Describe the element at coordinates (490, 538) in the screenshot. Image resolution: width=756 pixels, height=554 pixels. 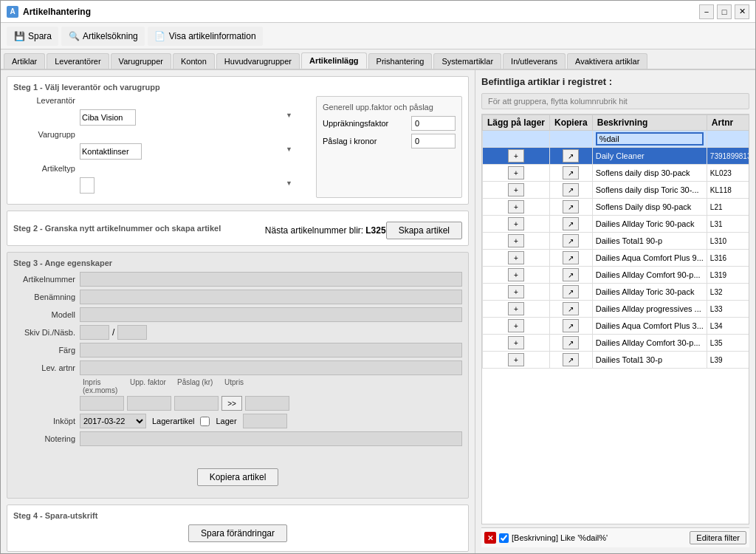
I see `filter-clear-button: ✕` at that location.